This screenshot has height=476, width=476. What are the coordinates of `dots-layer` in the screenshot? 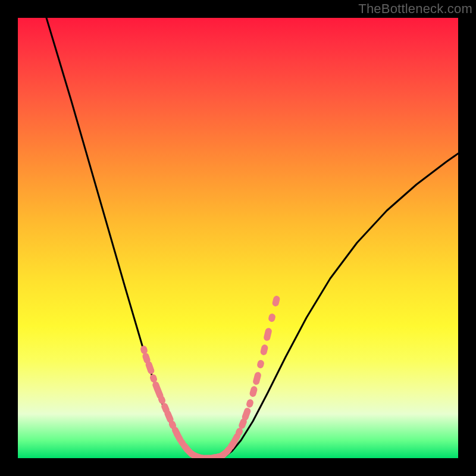 It's located at (211, 377).